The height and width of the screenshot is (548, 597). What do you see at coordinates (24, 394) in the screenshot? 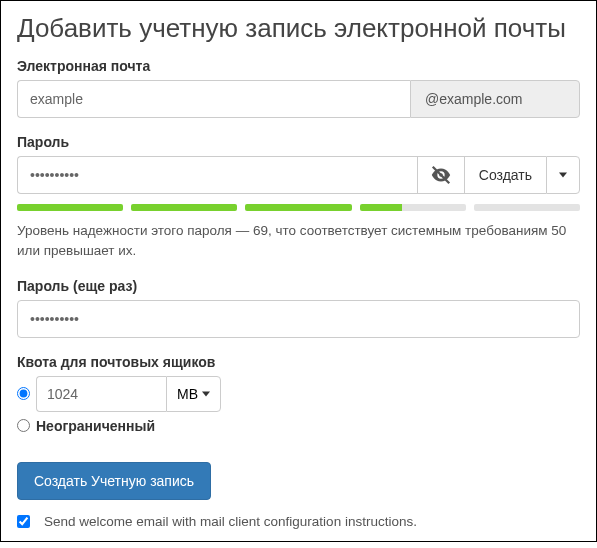
I see `quota-limited-radio` at bounding box center [24, 394].